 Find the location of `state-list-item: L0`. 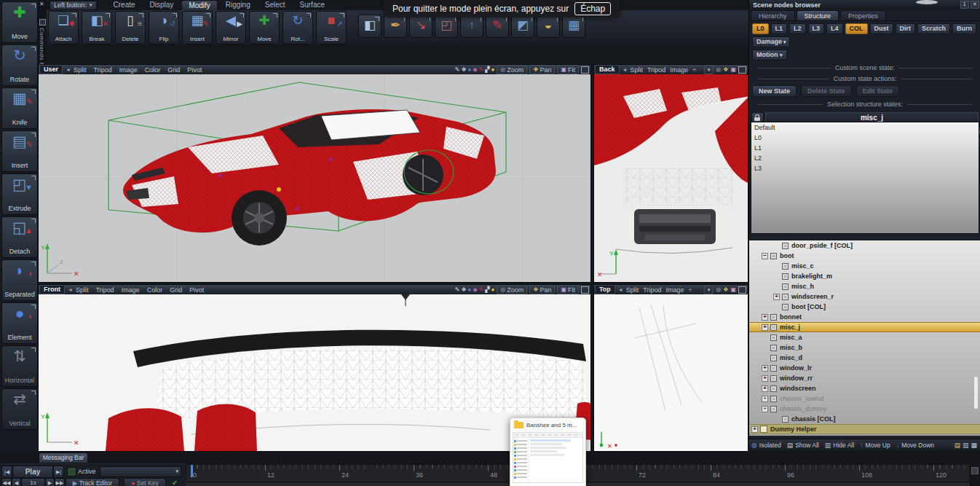

state-list-item: L0 is located at coordinates (865, 138).